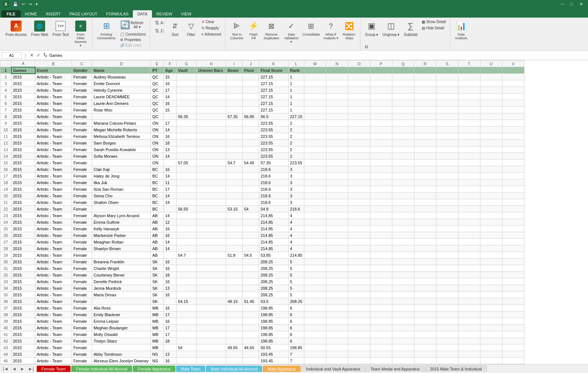  I want to click on cell-T45, so click(469, 361).